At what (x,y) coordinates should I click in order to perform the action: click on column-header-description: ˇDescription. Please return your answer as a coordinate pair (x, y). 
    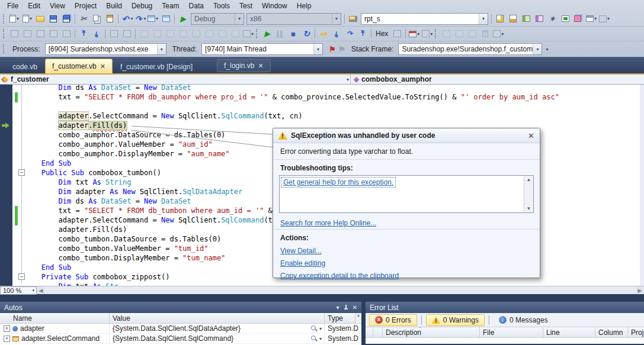
    Looking at the image, I should click on (431, 333).